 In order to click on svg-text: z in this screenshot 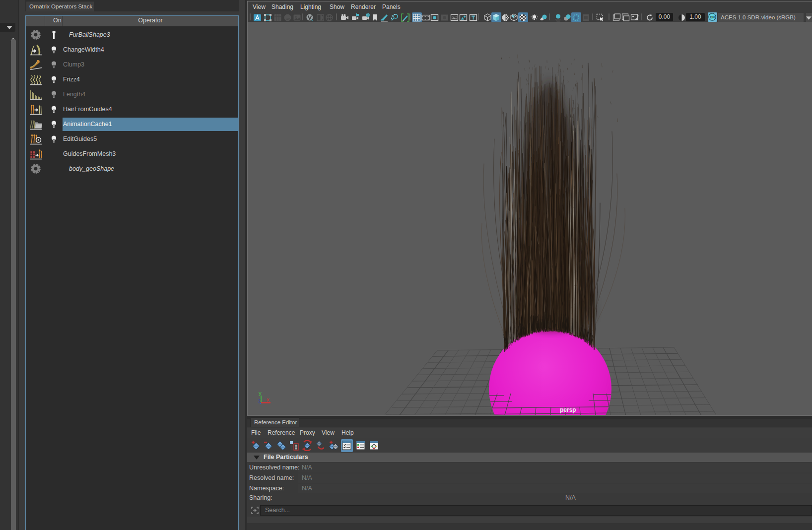, I will do `click(259, 401)`.